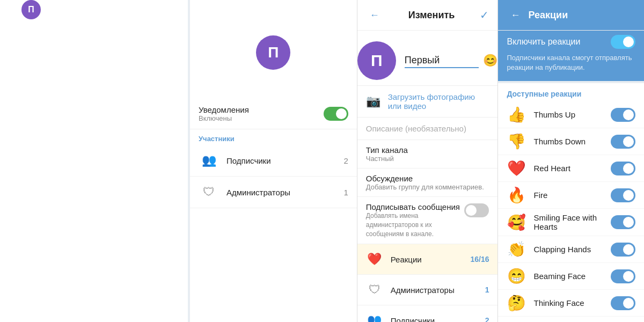 Image resolution: width=644 pixels, height=322 pixels. Describe the element at coordinates (340, 15) in the screenshot. I see `more-button-2: ⋮` at that location.